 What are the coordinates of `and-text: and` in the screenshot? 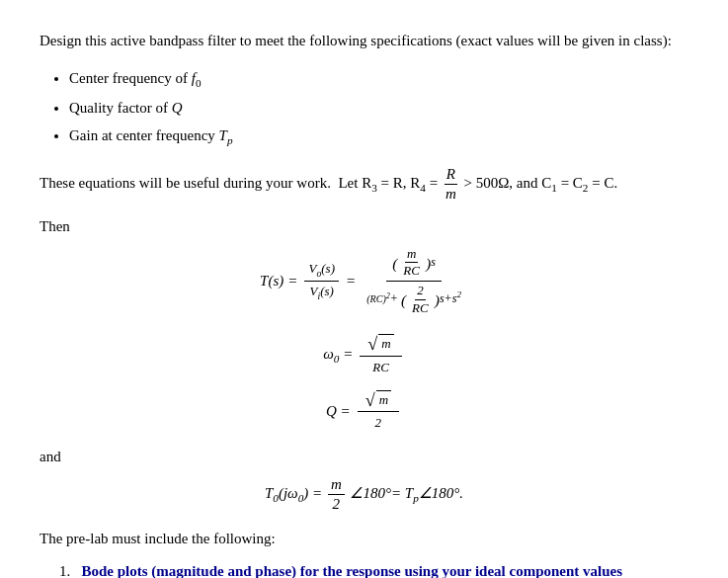 It's located at (364, 456).